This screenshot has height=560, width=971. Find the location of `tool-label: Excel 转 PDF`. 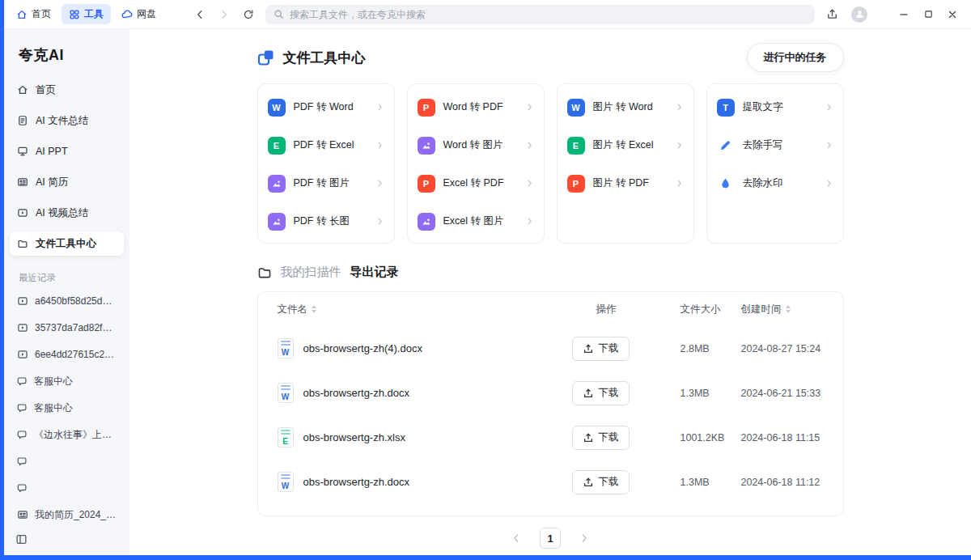

tool-label: Excel 转 PDF is located at coordinates (484, 183).